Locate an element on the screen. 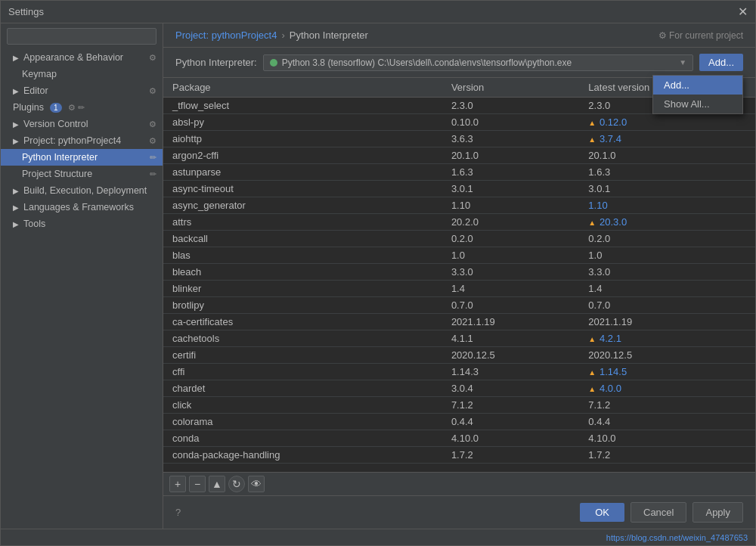  help-button: ? is located at coordinates (178, 513).